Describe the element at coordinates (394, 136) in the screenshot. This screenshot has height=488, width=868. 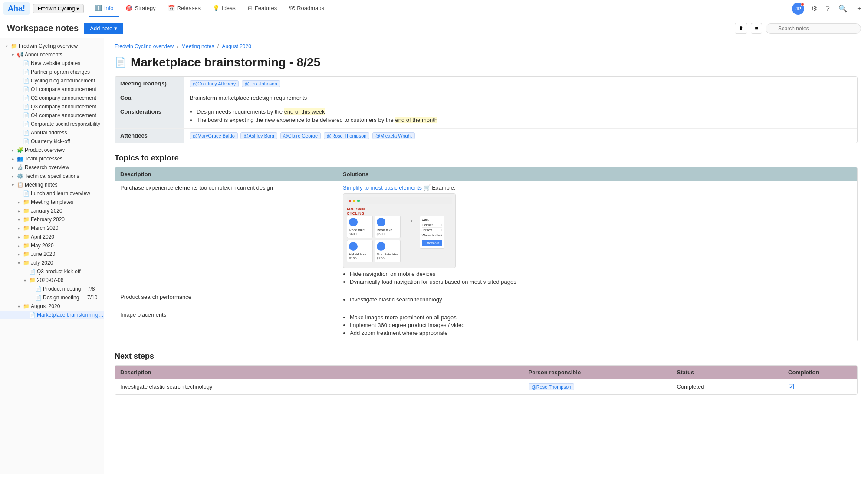
I see `attendee-5: @Micaela Wright` at that location.